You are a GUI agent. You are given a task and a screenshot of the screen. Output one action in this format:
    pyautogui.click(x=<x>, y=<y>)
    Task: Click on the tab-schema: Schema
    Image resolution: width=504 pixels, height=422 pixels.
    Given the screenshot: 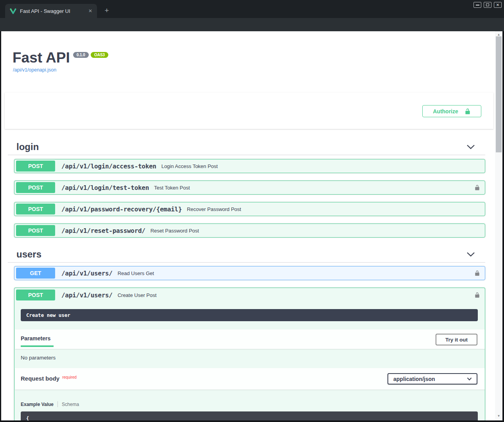 What is the action you would take?
    pyautogui.click(x=70, y=404)
    